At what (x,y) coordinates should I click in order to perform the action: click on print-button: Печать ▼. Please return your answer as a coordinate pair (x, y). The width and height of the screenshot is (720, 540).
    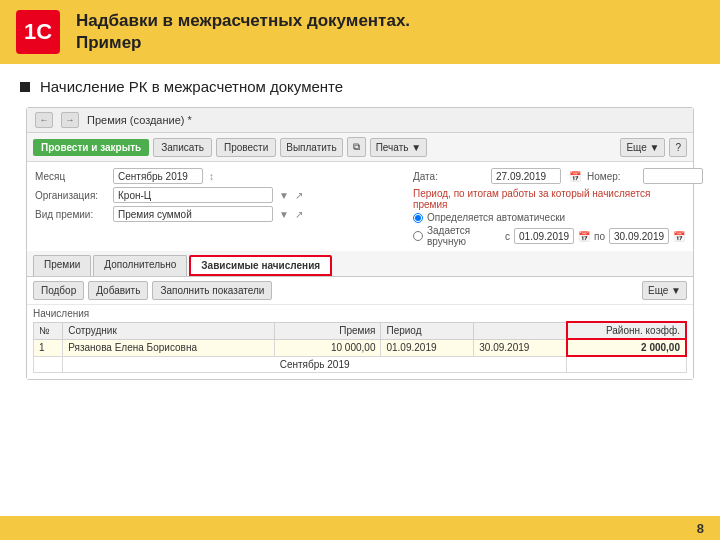
    Looking at the image, I should click on (398, 148).